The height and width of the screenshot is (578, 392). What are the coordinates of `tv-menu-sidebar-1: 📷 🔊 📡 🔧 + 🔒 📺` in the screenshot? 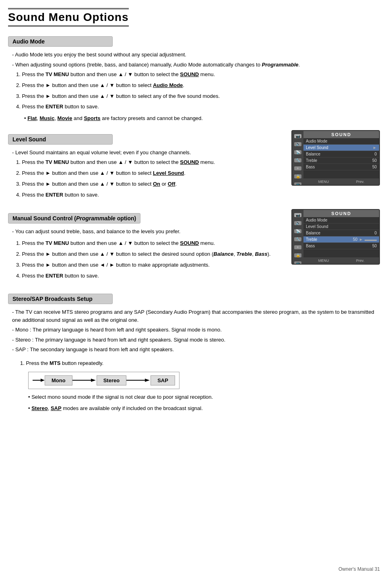 It's located at (298, 158).